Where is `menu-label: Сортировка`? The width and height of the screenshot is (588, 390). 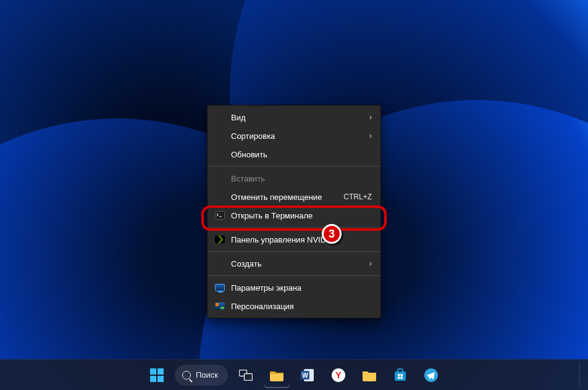 menu-label: Сортировка is located at coordinates (300, 136).